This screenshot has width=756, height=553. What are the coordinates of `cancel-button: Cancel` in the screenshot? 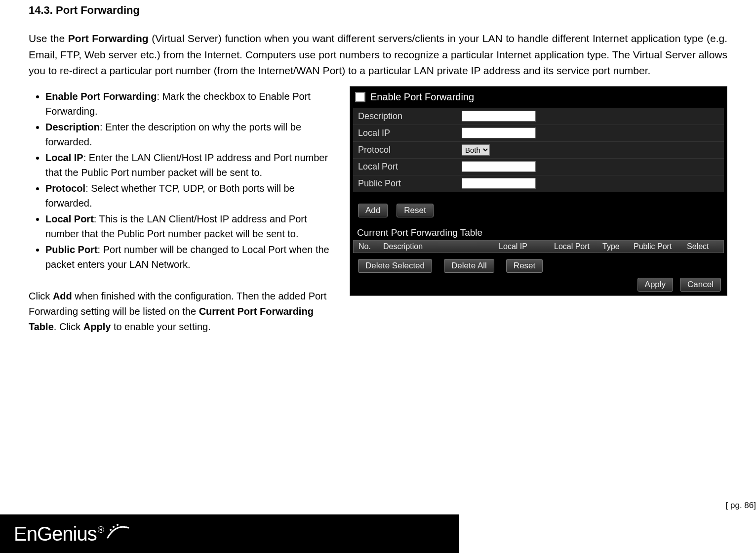 It's located at (700, 285).